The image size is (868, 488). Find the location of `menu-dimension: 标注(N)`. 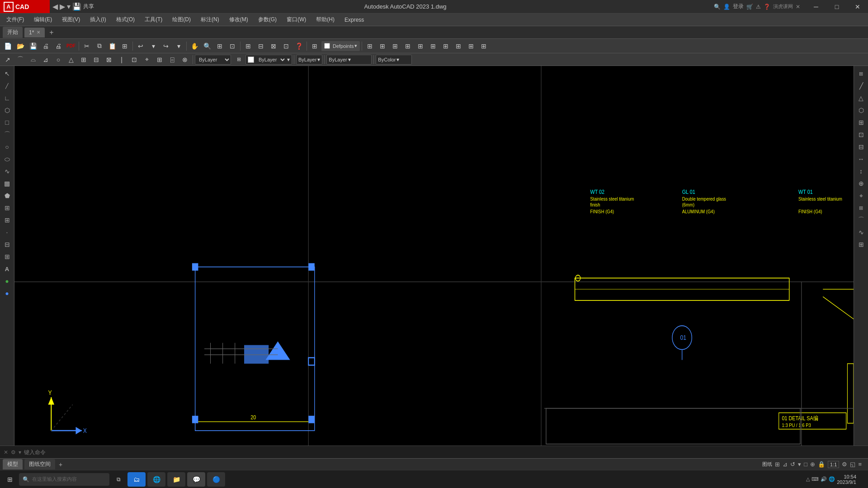

menu-dimension: 标注(N) is located at coordinates (210, 20).